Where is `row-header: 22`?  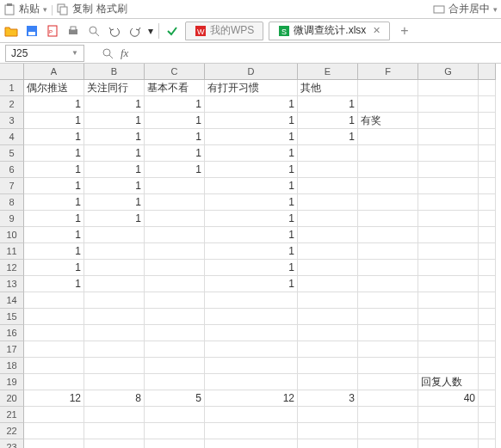 row-header: 22 is located at coordinates (12, 432).